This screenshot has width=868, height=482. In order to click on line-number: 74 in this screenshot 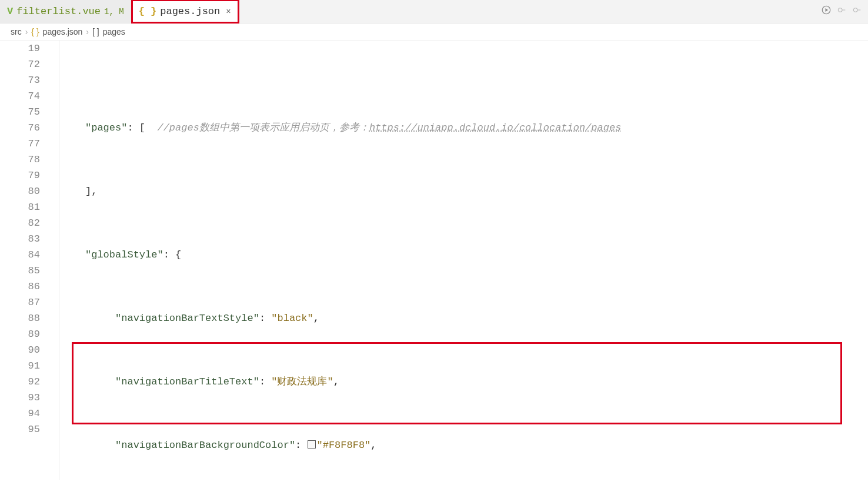, I will do `click(20, 96)`.